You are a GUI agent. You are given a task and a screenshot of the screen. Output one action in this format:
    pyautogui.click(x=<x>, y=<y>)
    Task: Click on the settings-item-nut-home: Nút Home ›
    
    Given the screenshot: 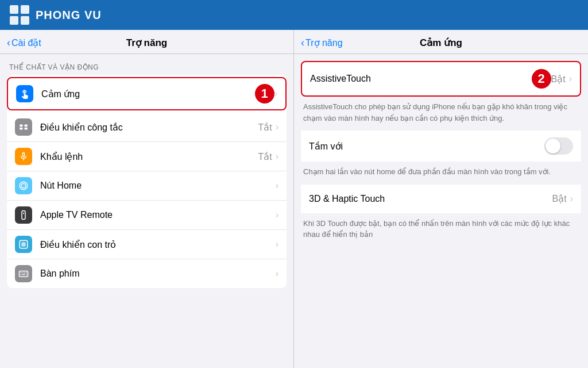 What is the action you would take?
    pyautogui.click(x=147, y=186)
    